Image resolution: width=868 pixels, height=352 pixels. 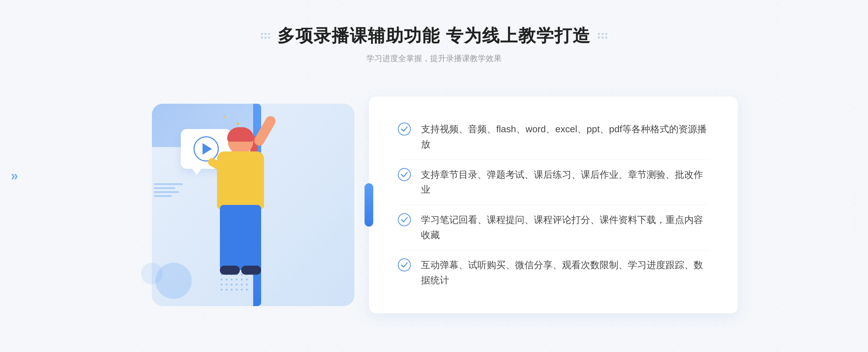 What do you see at coordinates (14, 176) in the screenshot?
I see `left-chevron-icon: »` at bounding box center [14, 176].